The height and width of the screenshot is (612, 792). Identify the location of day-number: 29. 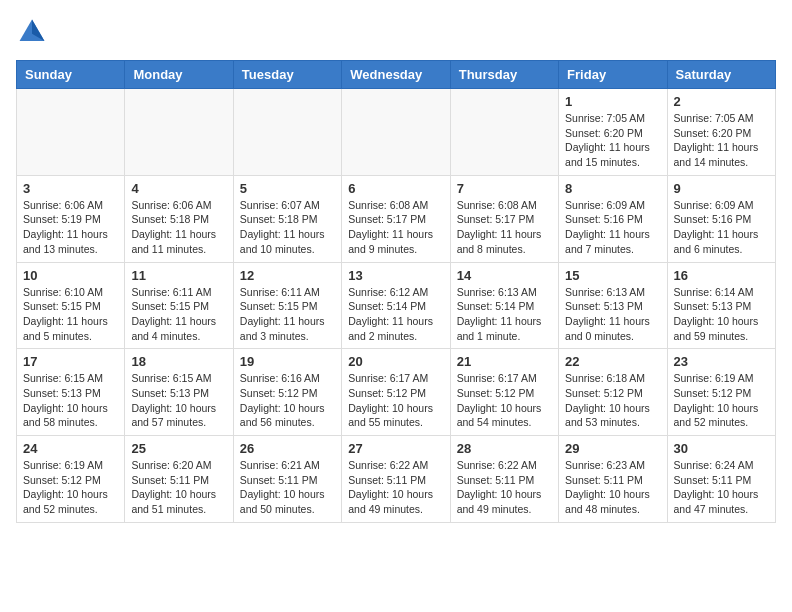
(612, 448).